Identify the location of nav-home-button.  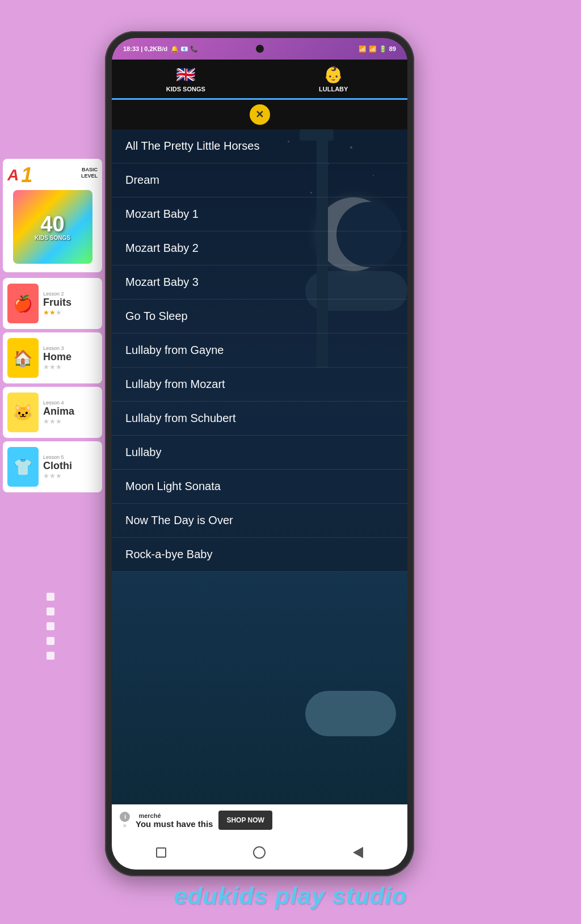
(259, 853).